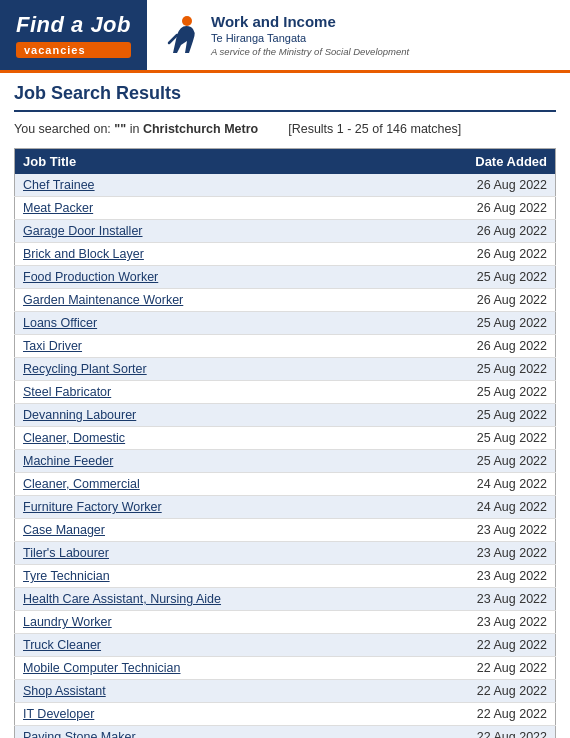  What do you see at coordinates (286, 692) in the screenshot?
I see `table-row: Shop Assistant22 Aug 2022` at bounding box center [286, 692].